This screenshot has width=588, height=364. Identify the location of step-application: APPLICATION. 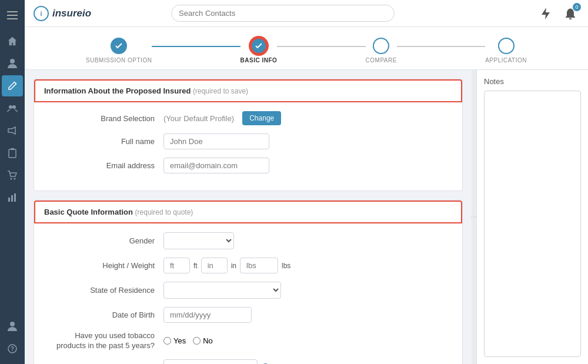
(506, 51).